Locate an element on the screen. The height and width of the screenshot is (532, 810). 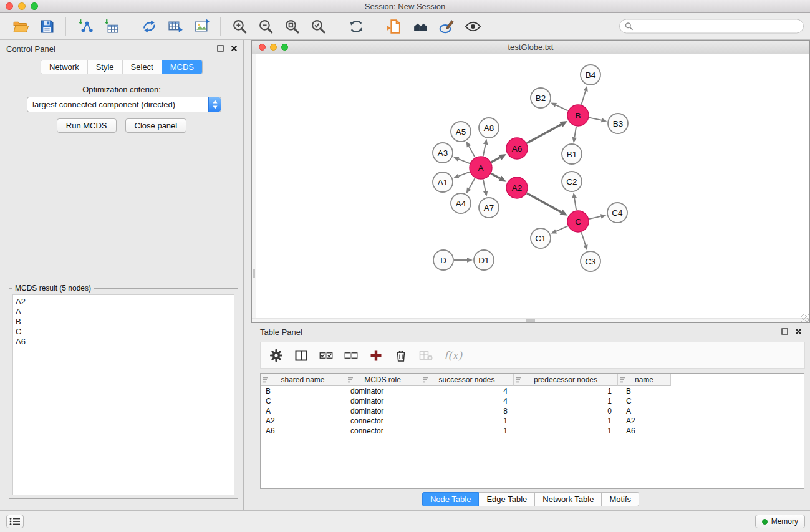
export-table-button is located at coordinates (175, 26).